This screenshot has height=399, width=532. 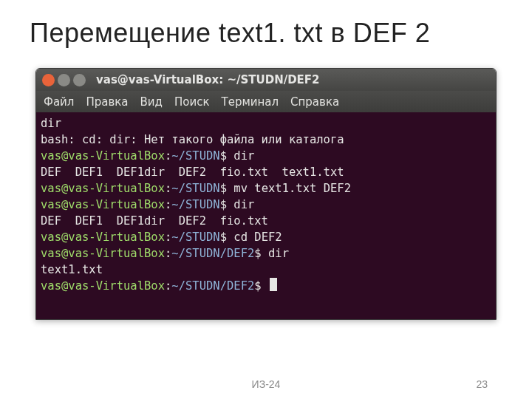 What do you see at coordinates (266, 140) in the screenshot?
I see `terminal-line: bash: cd: dir: Нет такого файла или ката…` at bounding box center [266, 140].